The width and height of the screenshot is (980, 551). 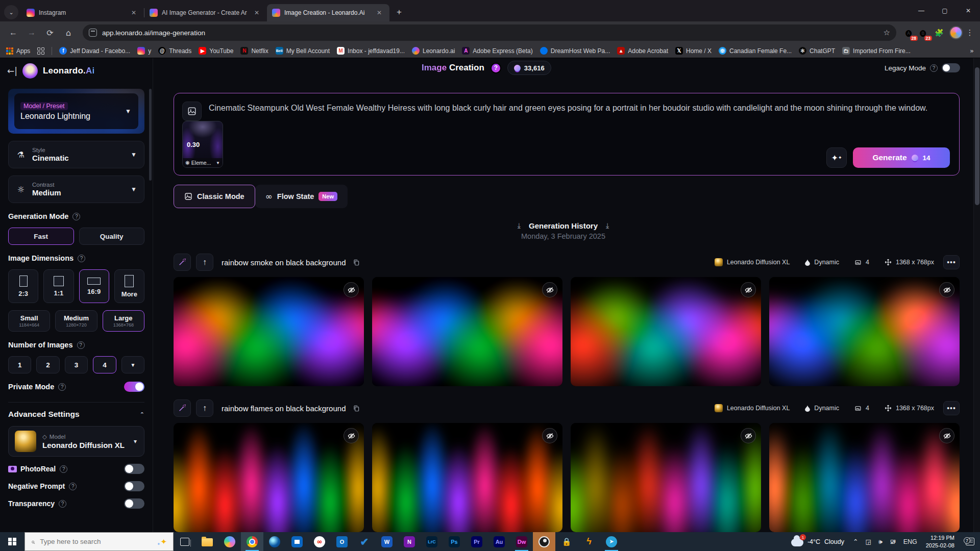 I want to click on site-info-icon, so click(x=93, y=33).